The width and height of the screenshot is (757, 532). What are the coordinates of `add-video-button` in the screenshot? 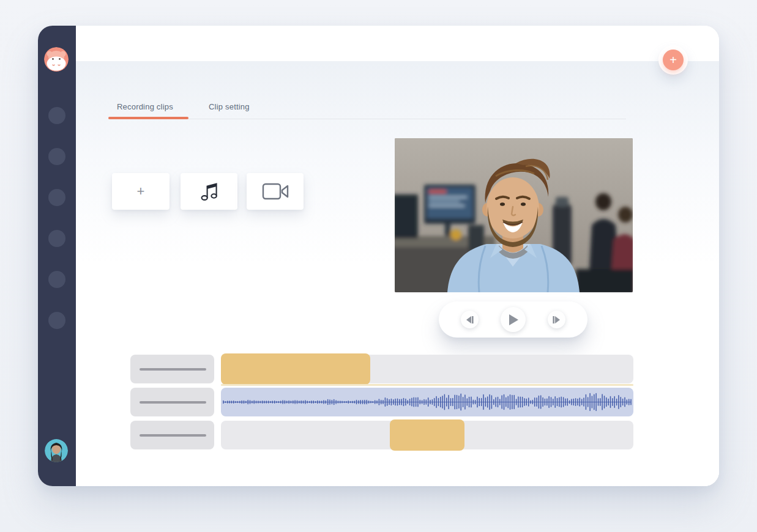 It's located at (275, 191).